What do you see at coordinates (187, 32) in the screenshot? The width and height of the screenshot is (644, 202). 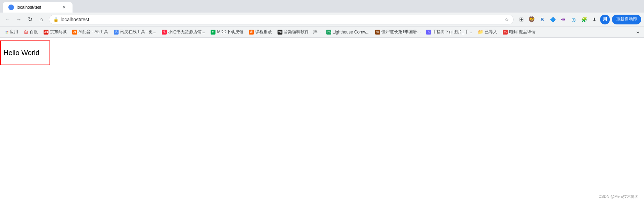 I see `bookmark-xhs-label: 小红书无货源店铺...` at bounding box center [187, 32].